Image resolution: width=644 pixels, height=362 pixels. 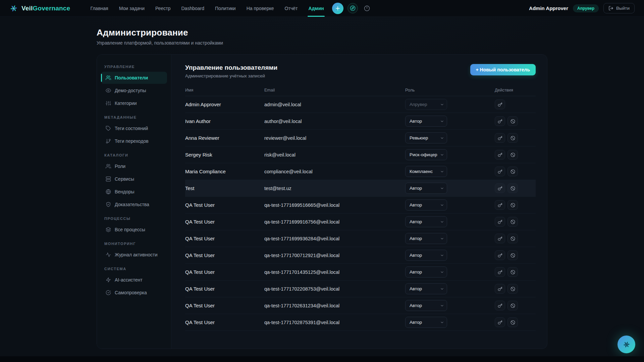 I want to click on user-email-cell: reviewer@veil.local, so click(x=335, y=138).